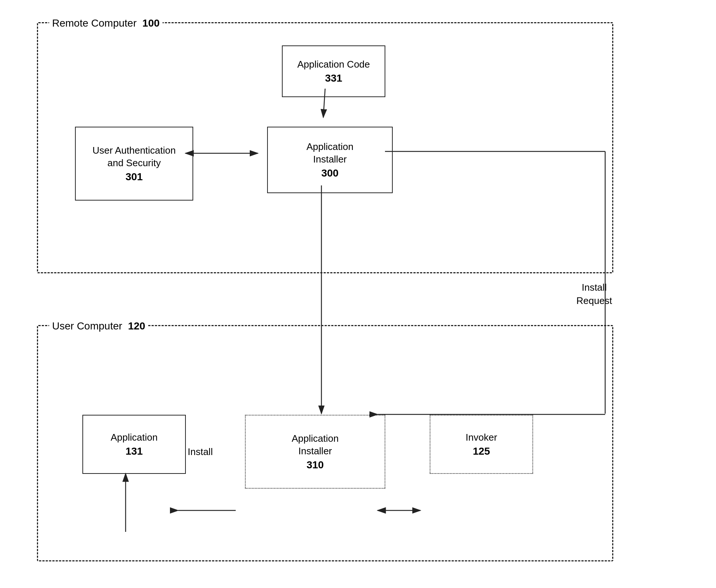 This screenshot has height=588, width=716. Describe the element at coordinates (315, 452) in the screenshot. I see `app-installer-310-box: ApplicationInstaller 310` at that location.